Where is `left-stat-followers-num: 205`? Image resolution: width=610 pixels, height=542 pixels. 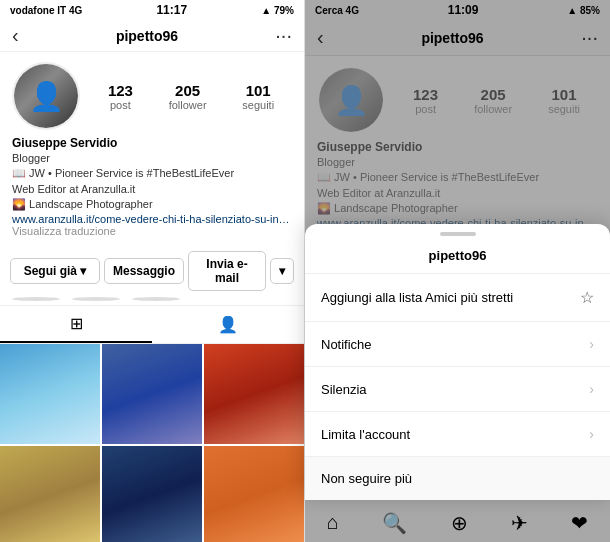 left-stat-followers-num: 205 is located at coordinates (188, 90).